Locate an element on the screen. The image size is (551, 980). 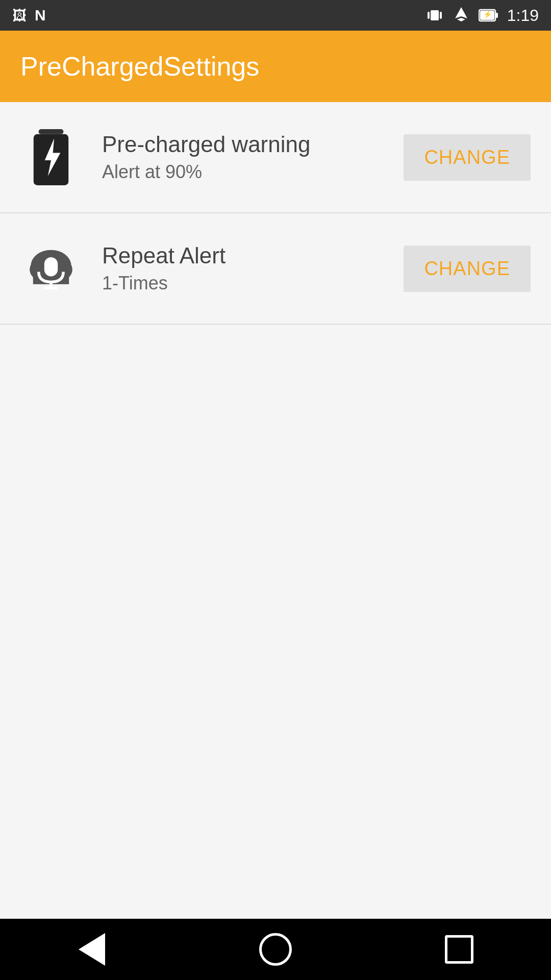
battery-icon-wrap is located at coordinates (51, 157).